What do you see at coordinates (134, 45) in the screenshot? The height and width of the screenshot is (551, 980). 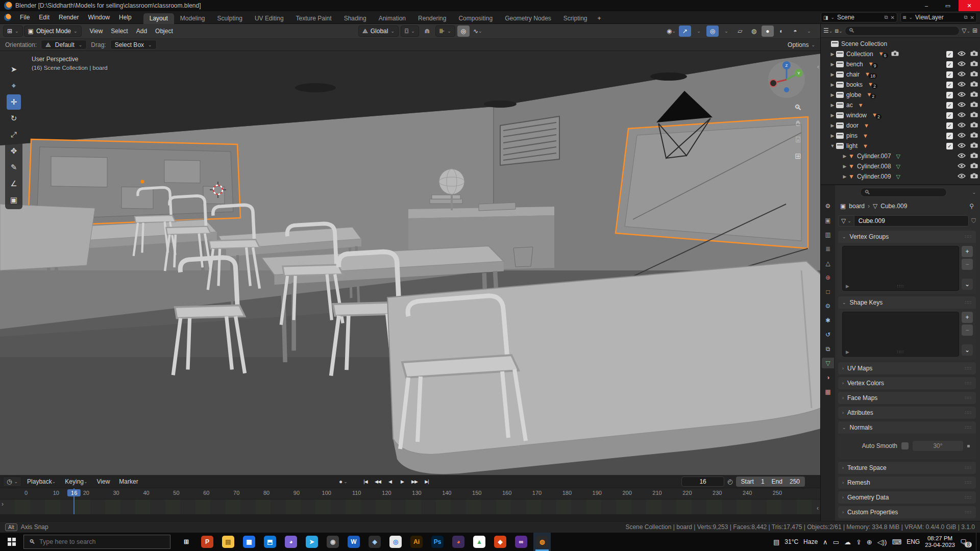 I see `drag-dropdown: Select Box⌄` at bounding box center [134, 45].